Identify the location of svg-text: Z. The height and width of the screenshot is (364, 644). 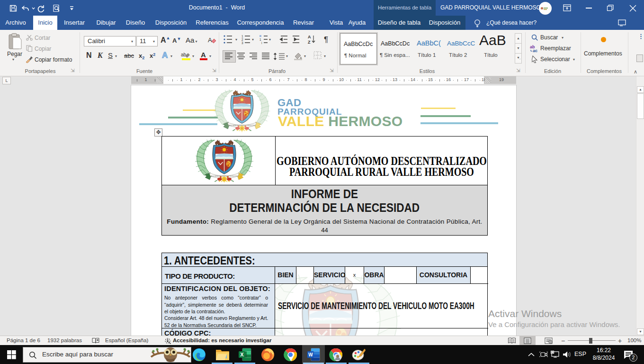
(309, 42).